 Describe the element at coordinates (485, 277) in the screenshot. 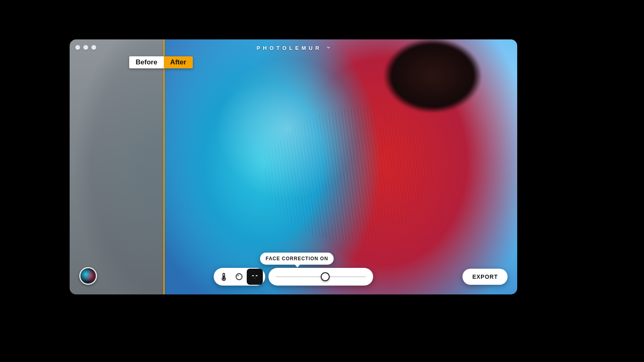

I see `export-label: EXPORT` at that location.